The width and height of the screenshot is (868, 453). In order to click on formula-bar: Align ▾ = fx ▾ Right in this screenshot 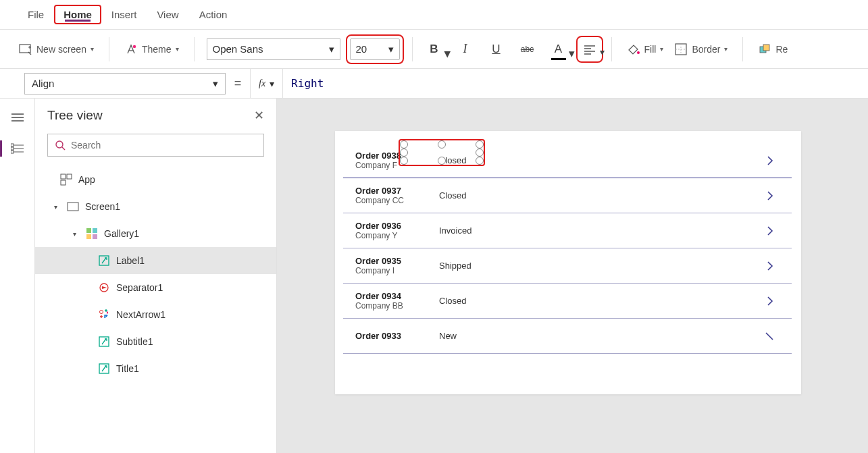, I will do `click(434, 84)`.